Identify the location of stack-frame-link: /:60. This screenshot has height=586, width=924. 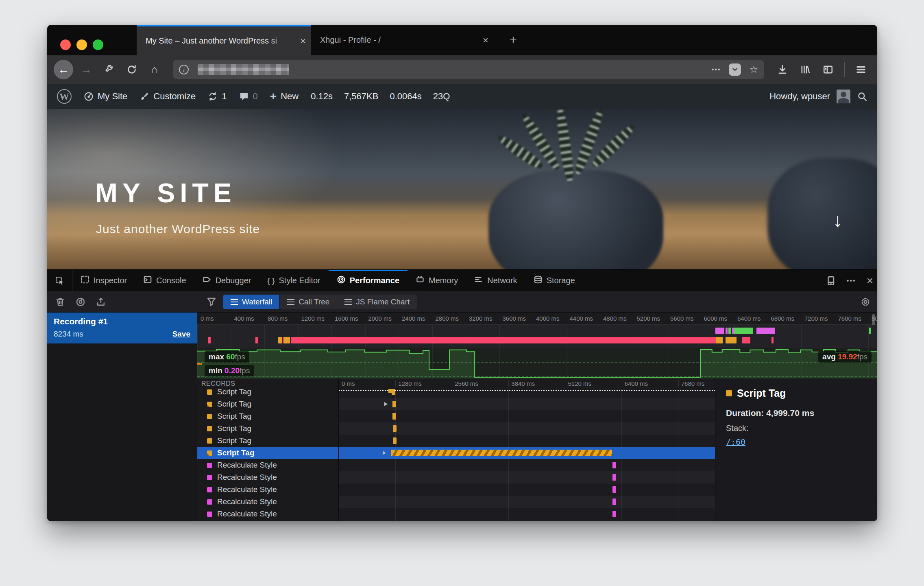
(796, 442).